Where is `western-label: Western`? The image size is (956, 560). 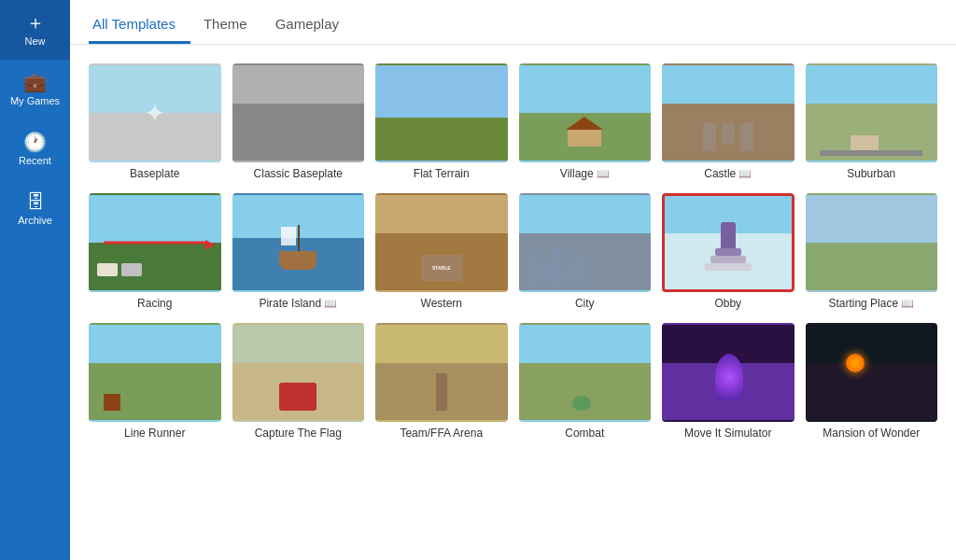 western-label: Western is located at coordinates (442, 303).